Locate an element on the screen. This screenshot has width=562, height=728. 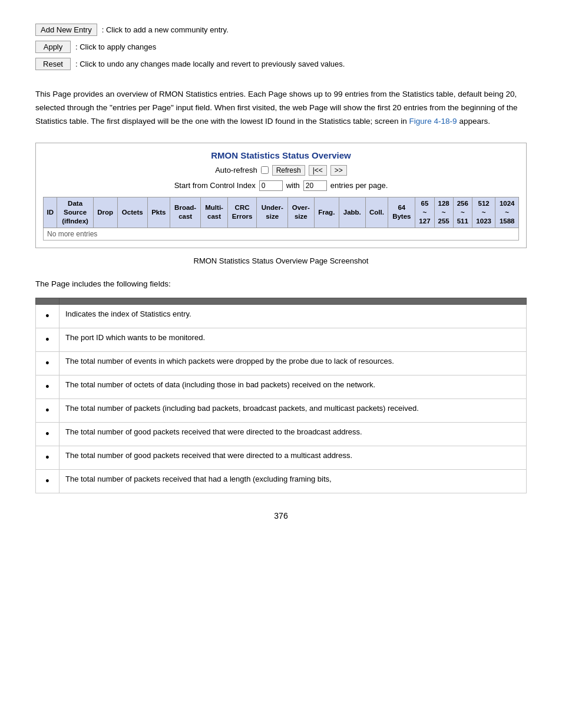
col-oversize: Over-size is located at coordinates (302, 212).